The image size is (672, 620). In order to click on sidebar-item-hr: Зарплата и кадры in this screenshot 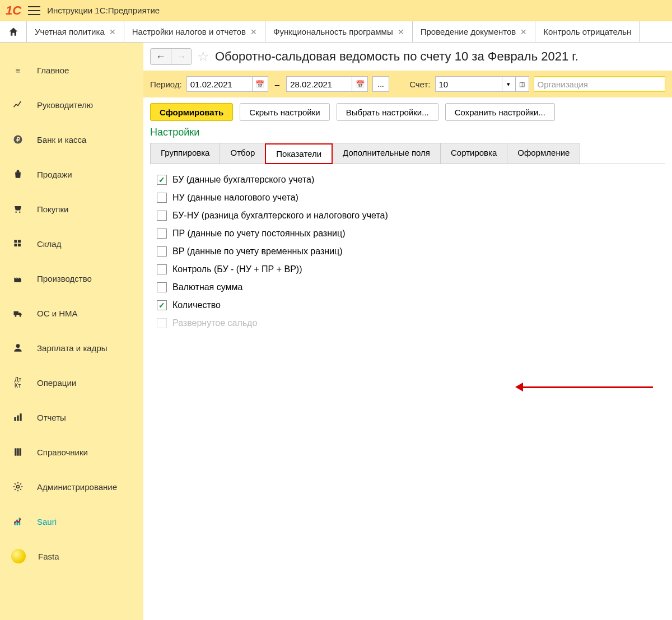, I will do `click(72, 348)`.